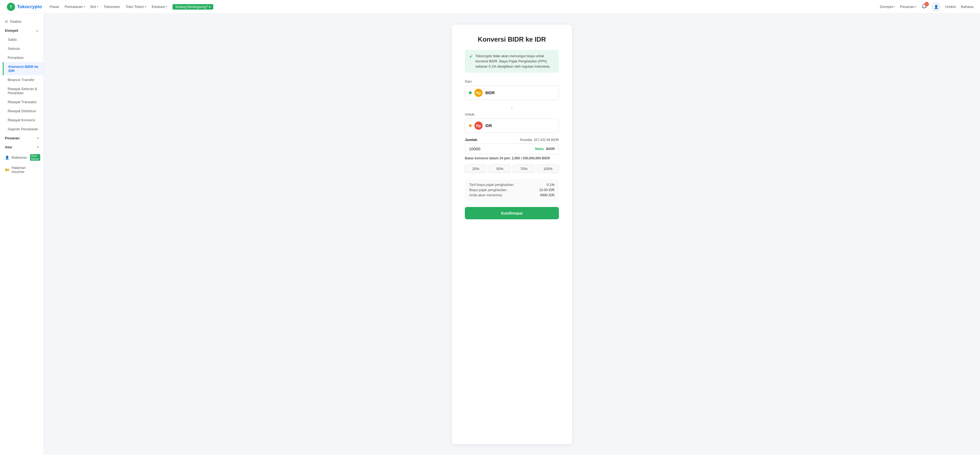 Image resolution: width=980 pixels, height=455 pixels. What do you see at coordinates (22, 170) in the screenshot?
I see `sidebar-item-voucher: 🎫 Halaman Voucher` at bounding box center [22, 170].